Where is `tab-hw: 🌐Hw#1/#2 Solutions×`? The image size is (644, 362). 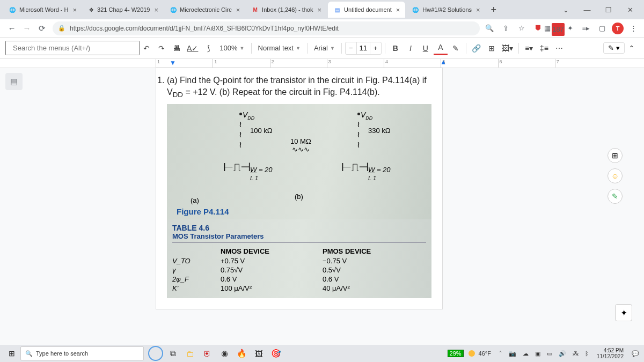 tab-hw: 🌐Hw#1/#2 Solutions× is located at coordinates (445, 10).